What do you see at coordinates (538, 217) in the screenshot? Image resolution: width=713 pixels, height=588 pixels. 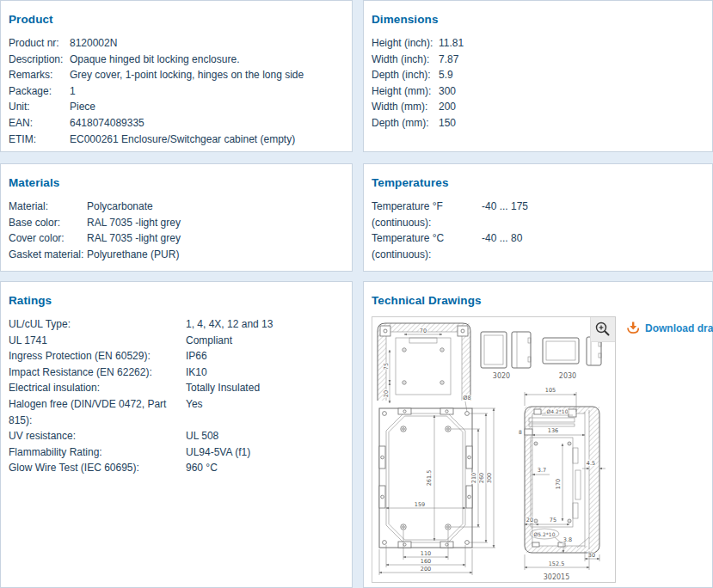 I see `temperatures-panel: Temperatures Temperature °F (continuous)…` at bounding box center [538, 217].